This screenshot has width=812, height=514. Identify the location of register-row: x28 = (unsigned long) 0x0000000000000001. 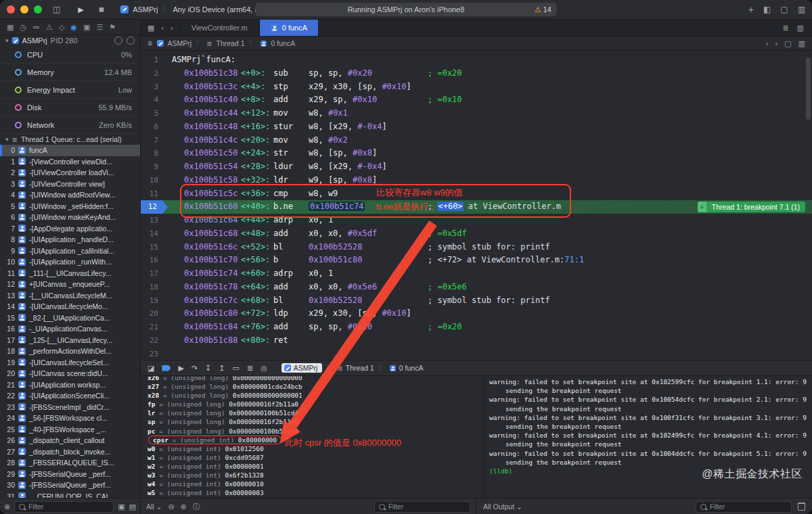
(315, 395).